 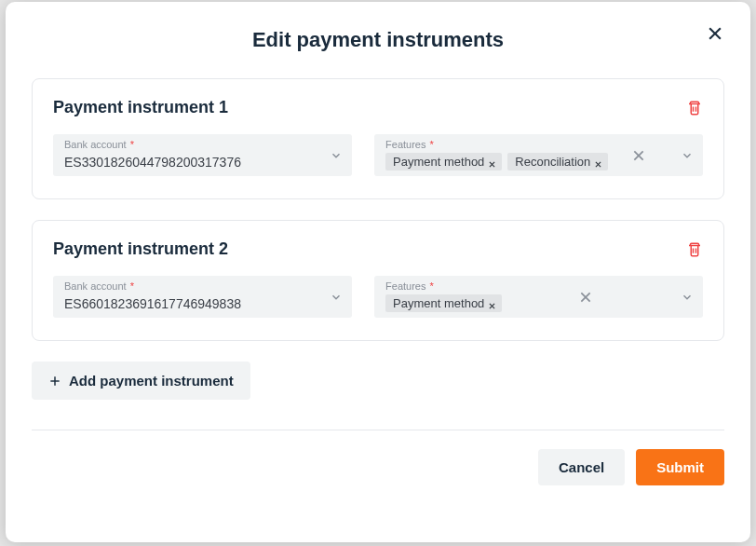 I want to click on card-title: Payment instrument 1, so click(x=141, y=108).